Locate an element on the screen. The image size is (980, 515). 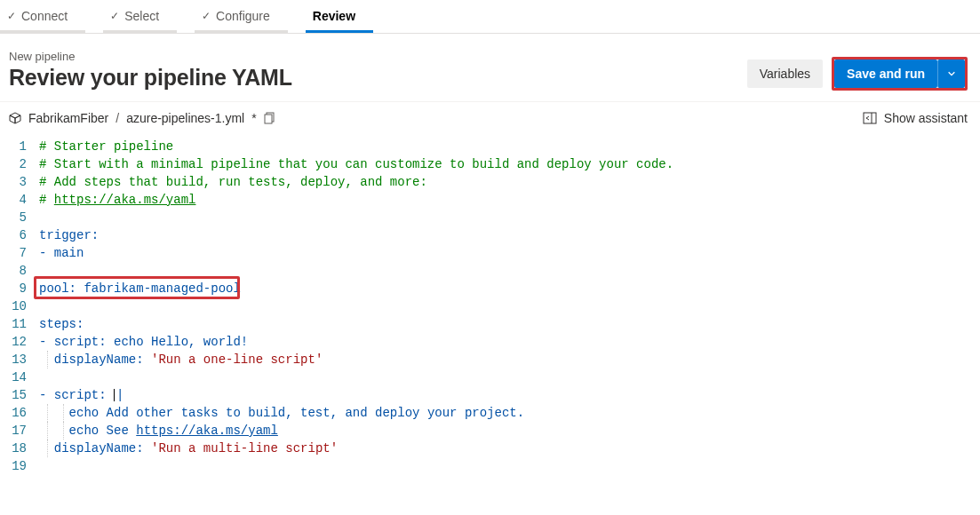
page-title: Review your pipeline YAML is located at coordinates (151, 78).